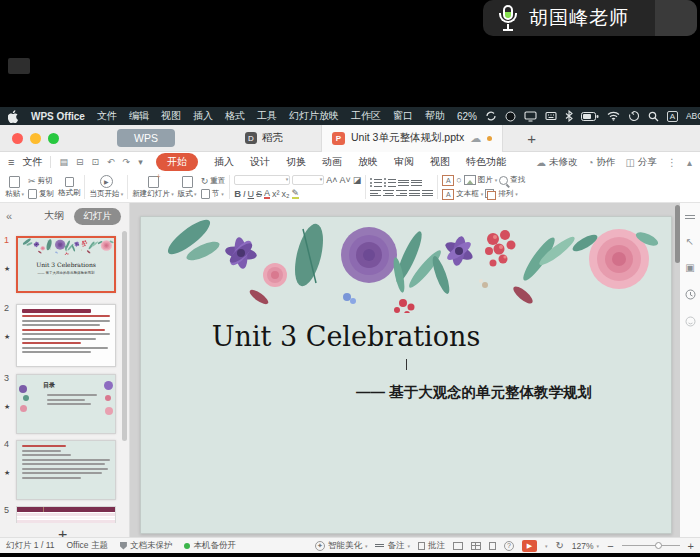 The width and height of the screenshot is (700, 557). What do you see at coordinates (171, 116) in the screenshot?
I see `menu-view: 视图` at bounding box center [171, 116].